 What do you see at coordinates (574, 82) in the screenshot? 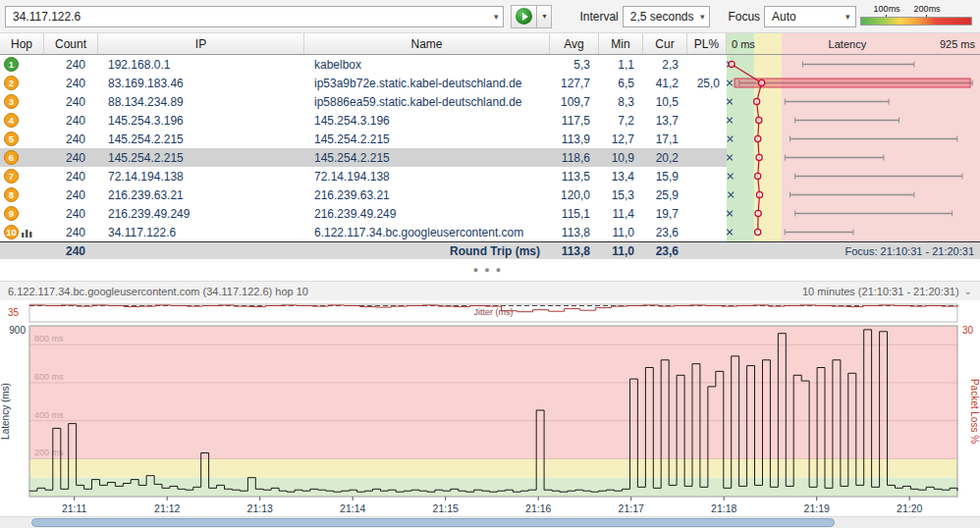
I see `avg-cell: 127,7` at bounding box center [574, 82].